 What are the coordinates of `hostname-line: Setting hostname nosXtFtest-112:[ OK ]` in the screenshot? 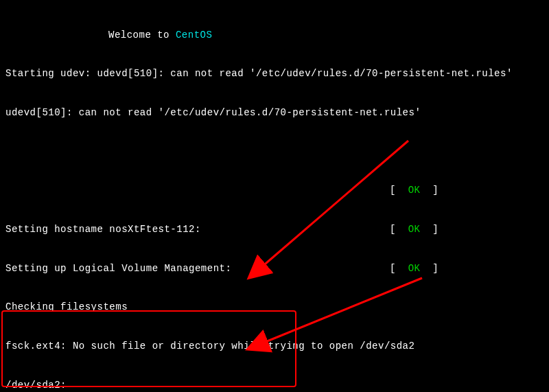 It's located at (274, 229).